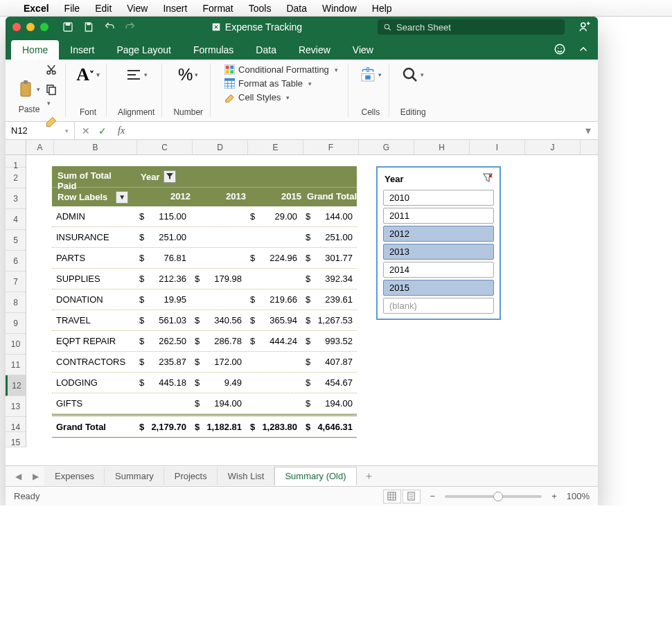 This screenshot has width=672, height=617. I want to click on menu-view: View, so click(137, 8).